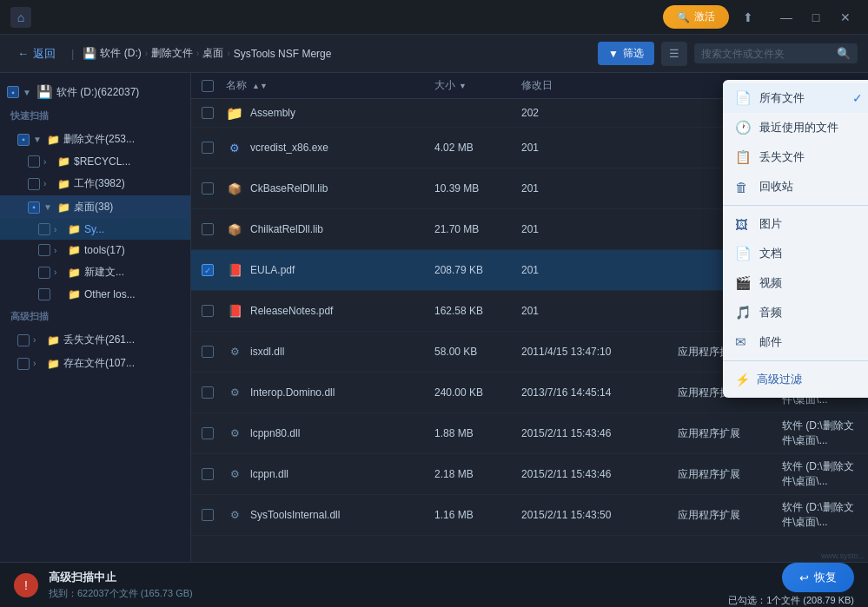 The image size is (868, 607). What do you see at coordinates (796, 205) in the screenshot?
I see `dropdown-divider` at bounding box center [796, 205].